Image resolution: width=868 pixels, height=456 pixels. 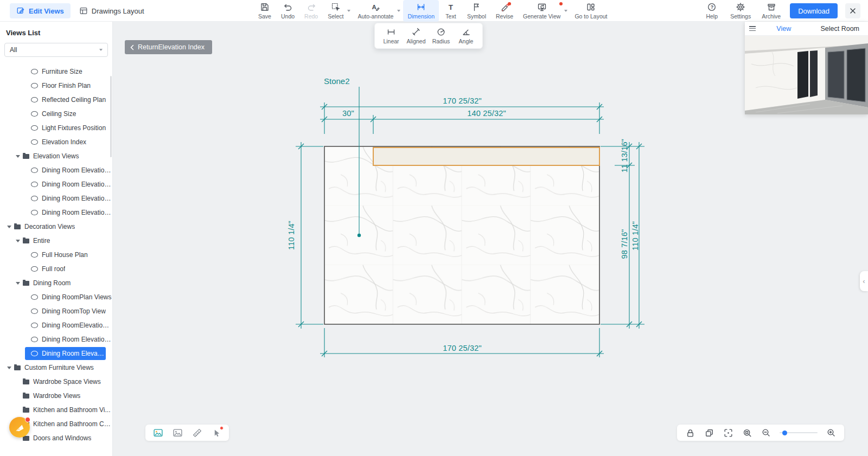 What do you see at coordinates (391, 36) in the screenshot?
I see `linear-dimension-button: Linear` at bounding box center [391, 36].